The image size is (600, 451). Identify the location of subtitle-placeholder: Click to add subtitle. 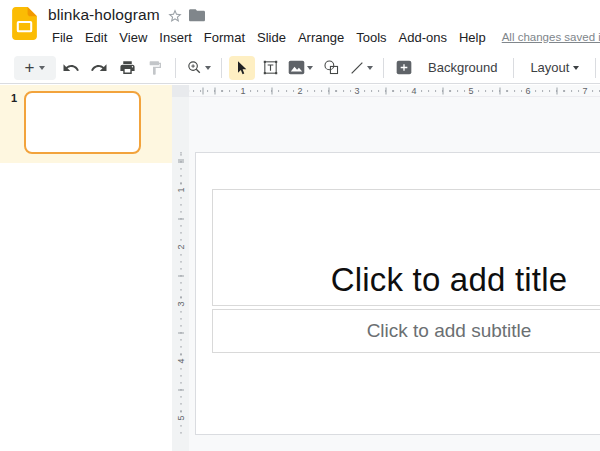
(406, 331).